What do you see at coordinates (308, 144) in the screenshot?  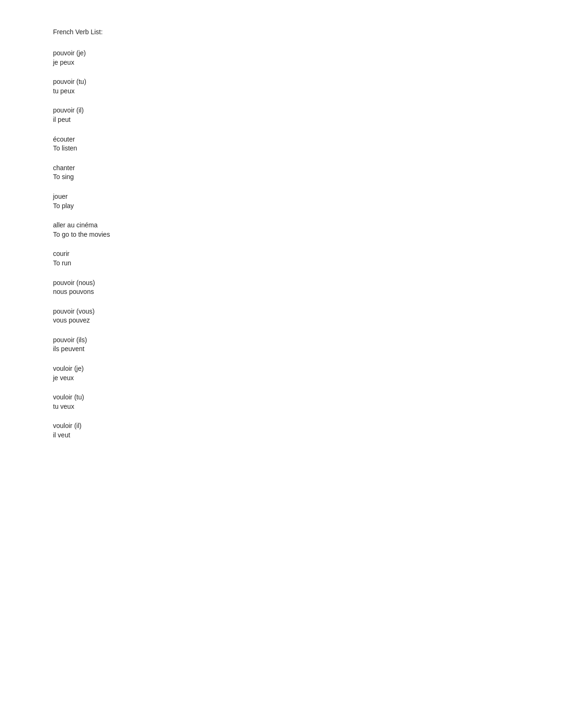 I see `verb-entry: écouterTo listen` at bounding box center [308, 144].